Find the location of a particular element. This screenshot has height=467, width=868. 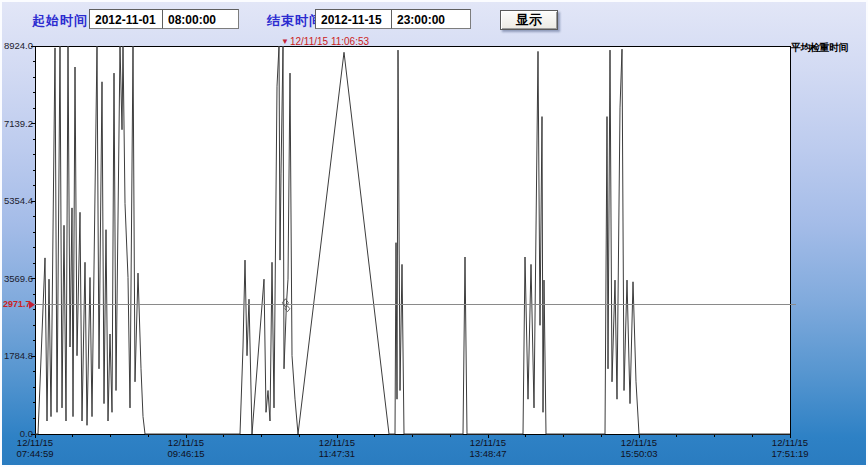

marker-annotation: ▼ 12/11/15 11:06:53 is located at coordinates (325, 42).